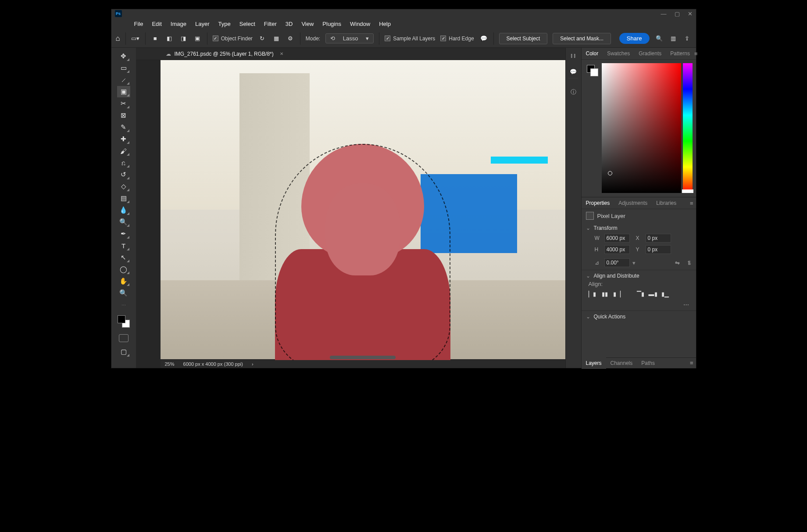 The height and width of the screenshot is (532, 807). I want to click on horizontal-scrollbar, so click(363, 357).